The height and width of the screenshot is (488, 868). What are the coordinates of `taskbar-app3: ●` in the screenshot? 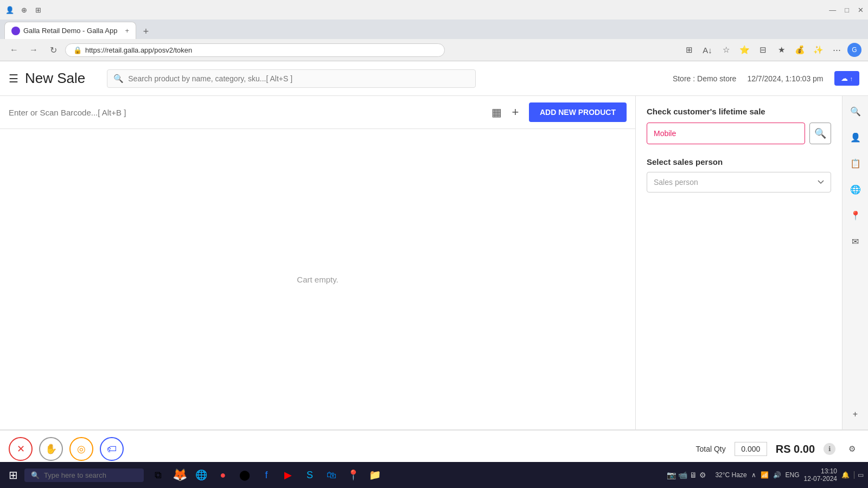 It's located at (223, 475).